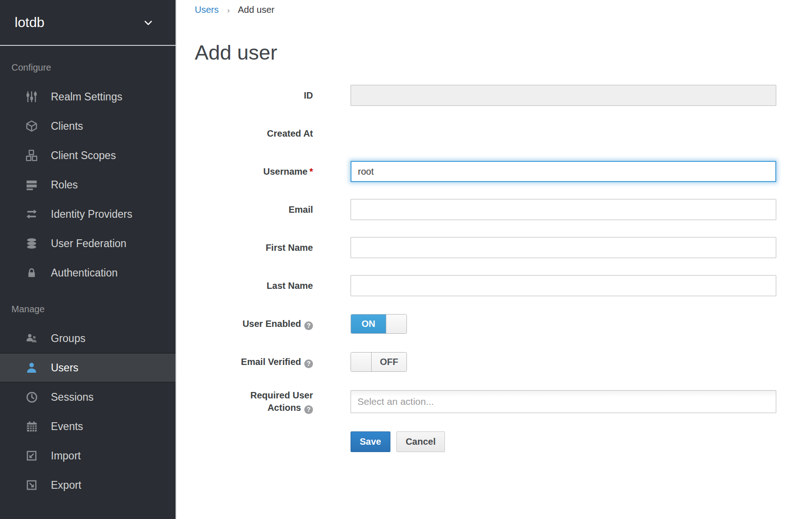  I want to click on required-asterisk: *, so click(311, 171).